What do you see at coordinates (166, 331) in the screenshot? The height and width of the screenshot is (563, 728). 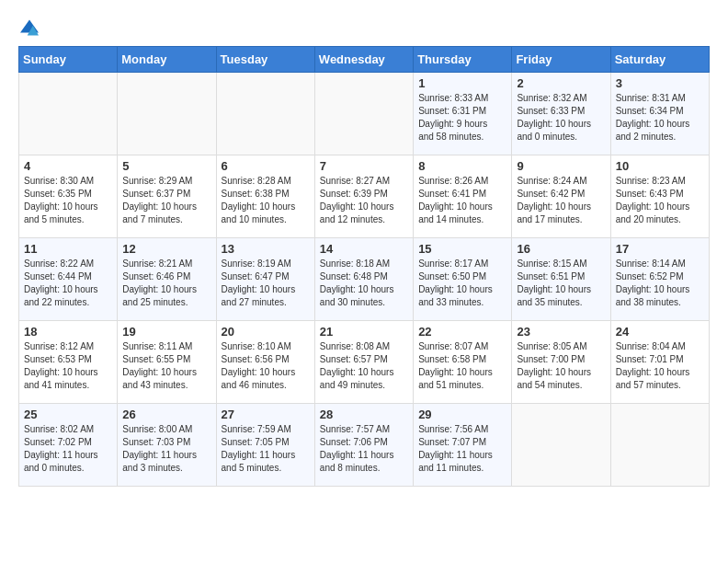 I see `day-number: 19` at bounding box center [166, 331].